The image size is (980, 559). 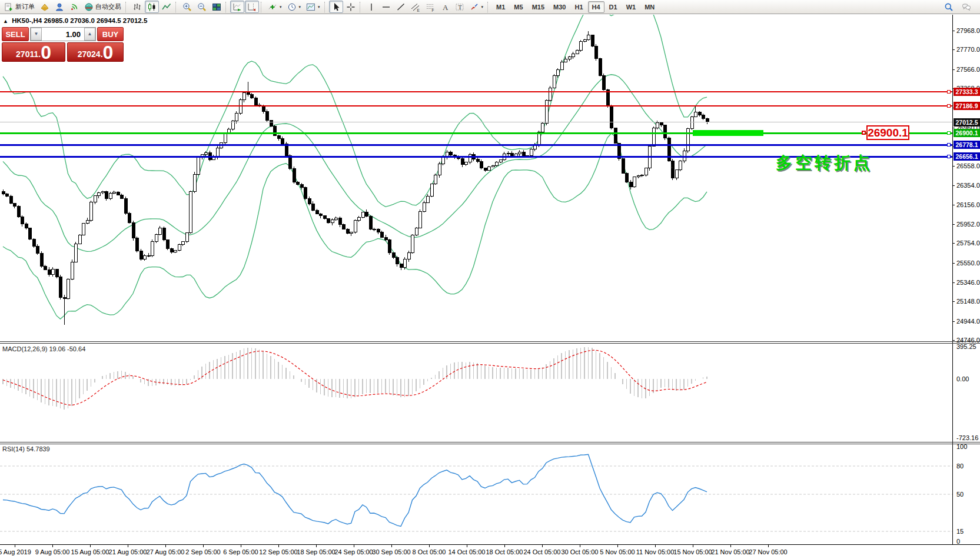 I want to click on crosshair-button, so click(x=351, y=7).